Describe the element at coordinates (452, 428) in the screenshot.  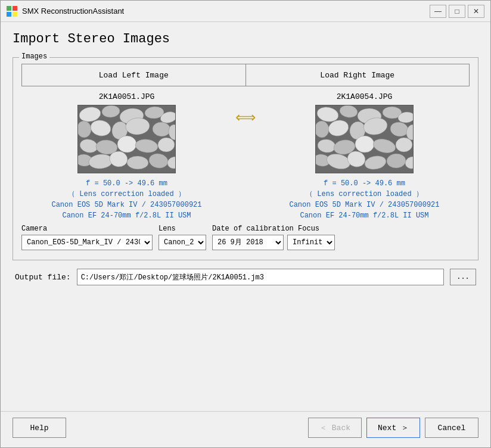
I see `cancel-button: Cancel` at that location.